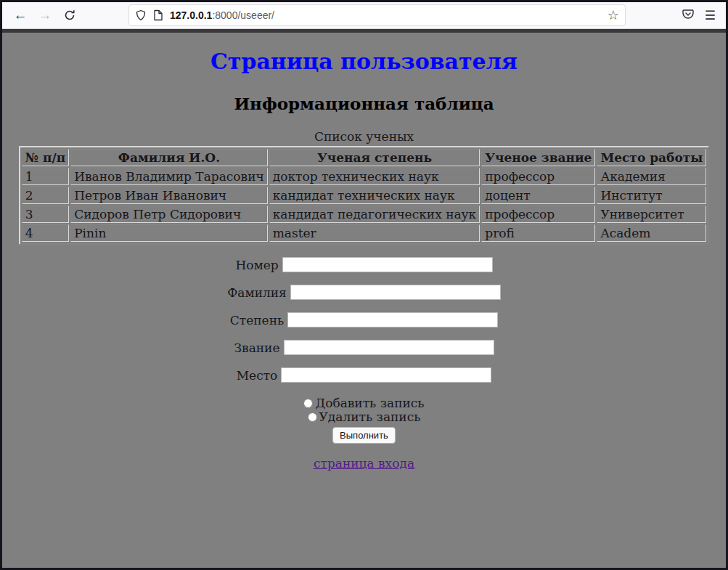  Describe the element at coordinates (389, 347) in the screenshot. I see `rank-input` at that location.